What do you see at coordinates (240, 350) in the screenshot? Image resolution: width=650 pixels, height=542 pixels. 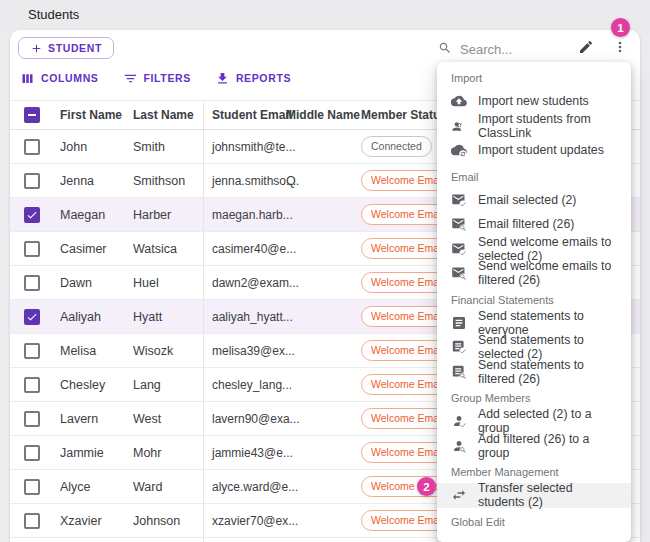 I see `cell-student-email: melisa39@ex...` at bounding box center [240, 350].